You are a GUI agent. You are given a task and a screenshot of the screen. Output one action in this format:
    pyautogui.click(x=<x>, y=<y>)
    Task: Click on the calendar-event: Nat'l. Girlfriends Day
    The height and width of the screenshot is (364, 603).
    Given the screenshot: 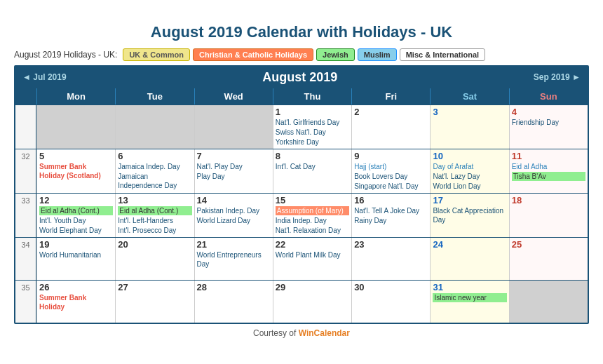 What is the action you would take?
    pyautogui.click(x=313, y=122)
    